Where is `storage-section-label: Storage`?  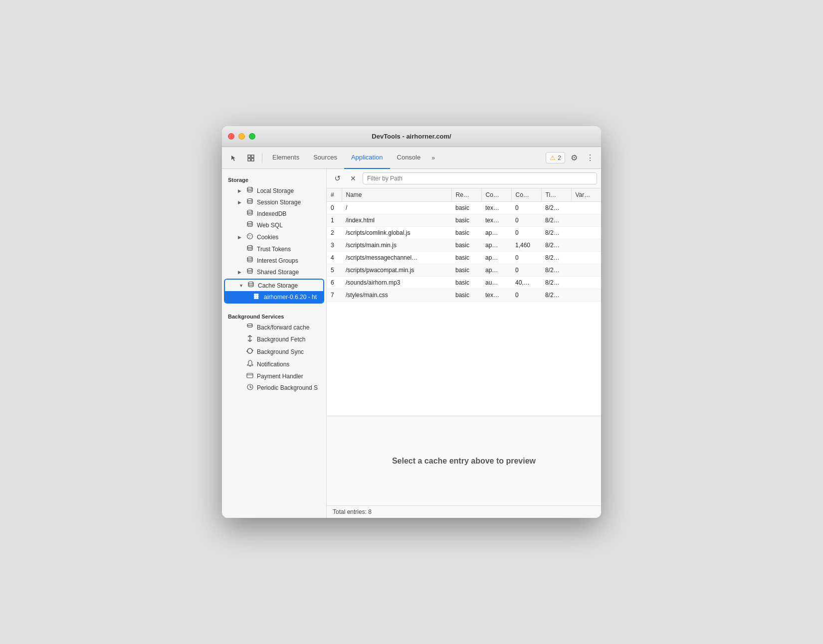 storage-section-label: Storage is located at coordinates (274, 179).